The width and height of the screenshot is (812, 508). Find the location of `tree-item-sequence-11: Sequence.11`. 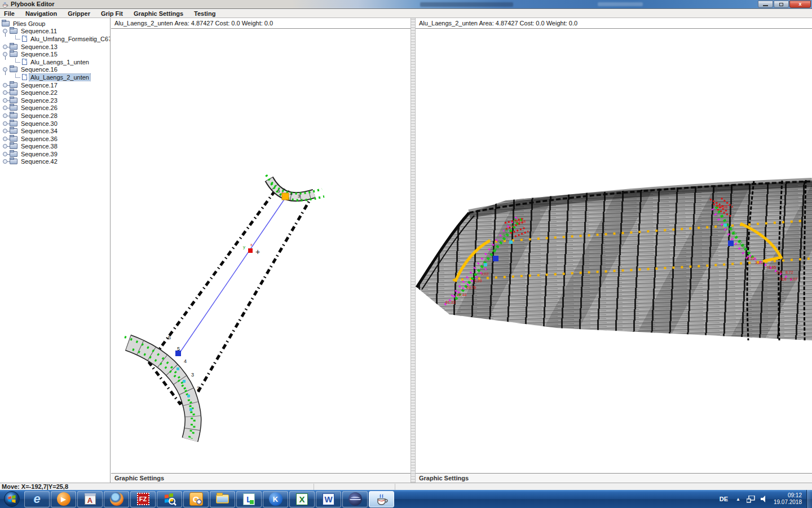

tree-item-sequence-11: Sequence.11 is located at coordinates (55, 32).